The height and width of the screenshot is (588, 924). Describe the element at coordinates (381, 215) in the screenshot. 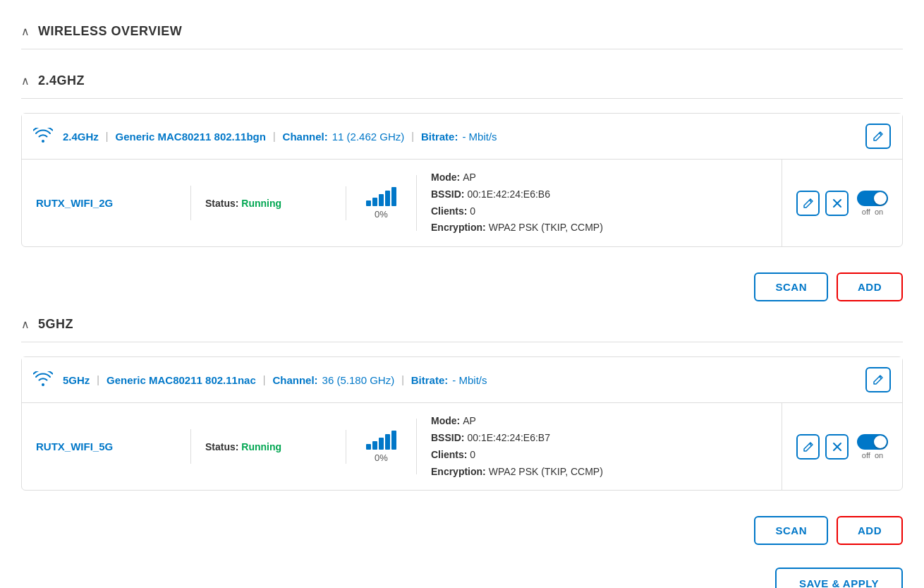

I see `ssid-signal-pct-2ghz: 0%` at that location.